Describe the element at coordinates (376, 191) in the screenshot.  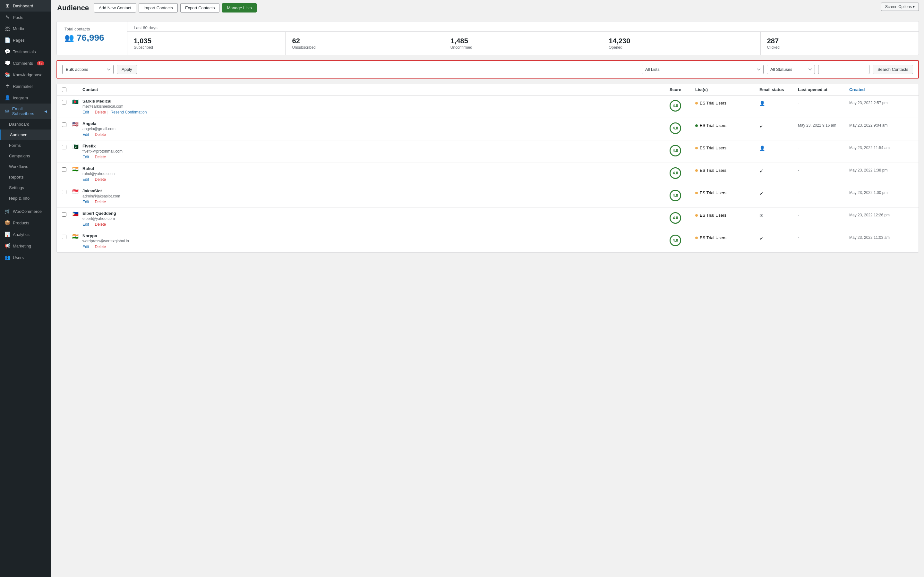
I see `contact-name: JaksaSlot` at that location.